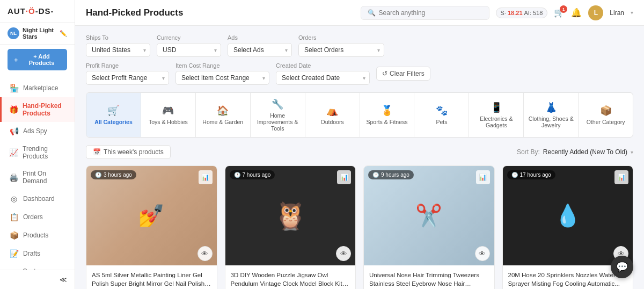 Image resolution: width=644 pixels, height=289 pixels. What do you see at coordinates (360, 13) in the screenshot?
I see `top-header: Hand-Picked Products 🔍 S· 18.21 AI: 518 …` at bounding box center [360, 13].